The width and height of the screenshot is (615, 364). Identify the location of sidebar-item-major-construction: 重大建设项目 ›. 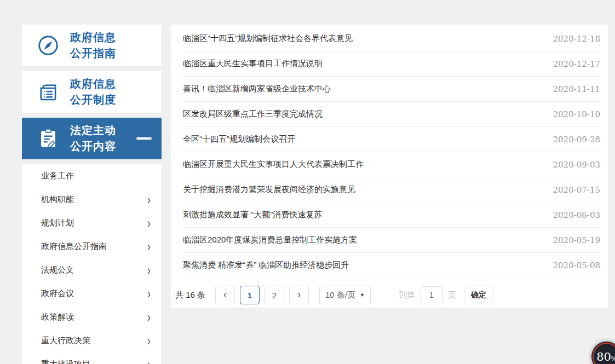
(92, 358).